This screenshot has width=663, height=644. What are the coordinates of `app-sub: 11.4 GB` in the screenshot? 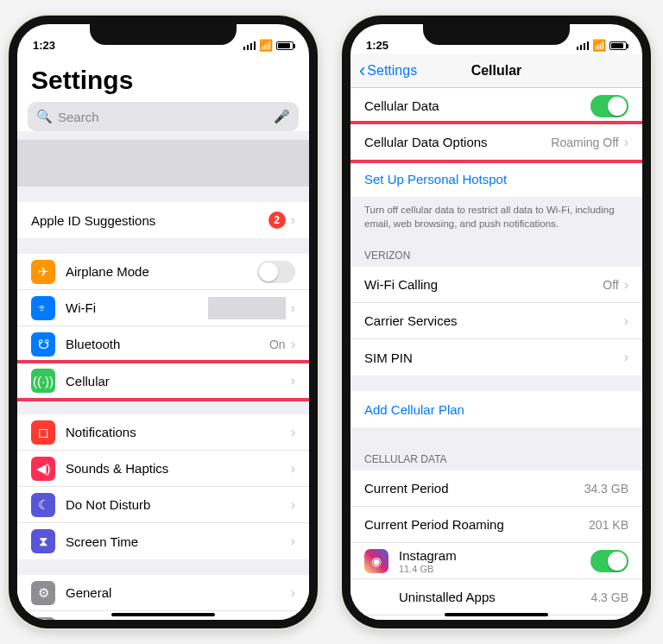 It's located at (428, 569).